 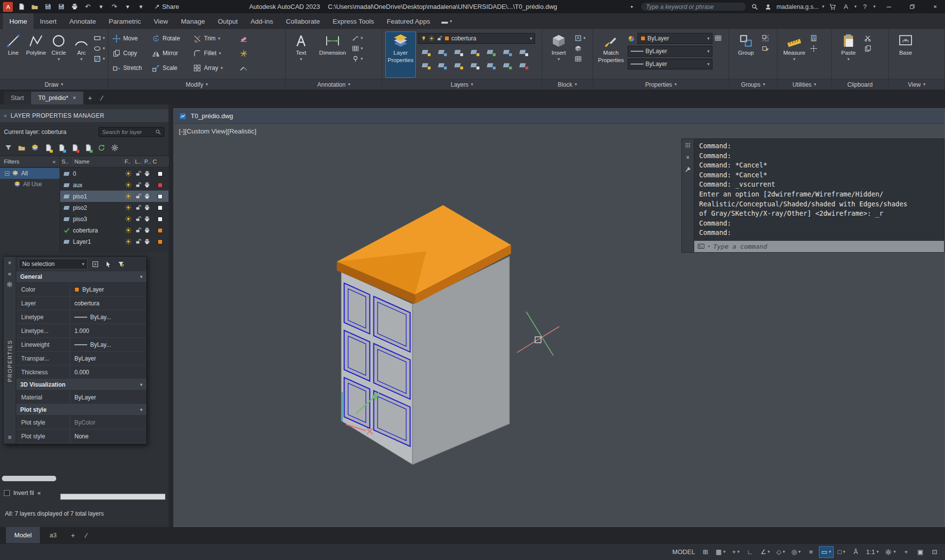 I want to click on autohide-icon: «, so click(x=10, y=274).